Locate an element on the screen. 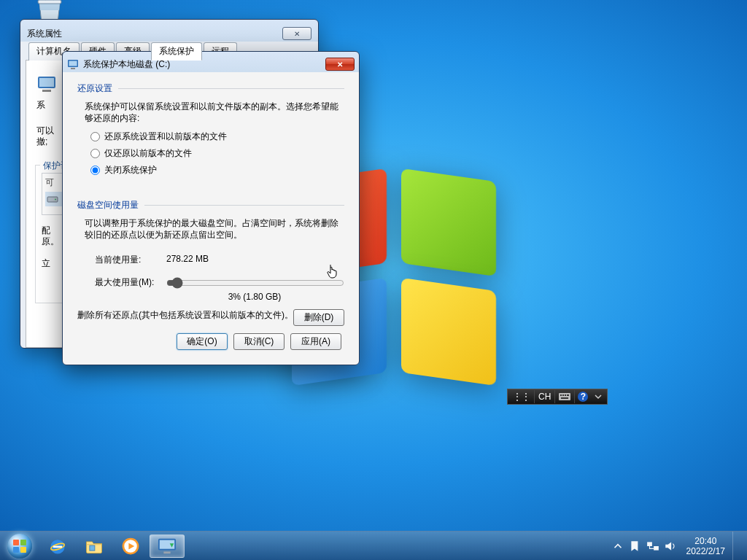  max-usage-slider is located at coordinates (255, 283).